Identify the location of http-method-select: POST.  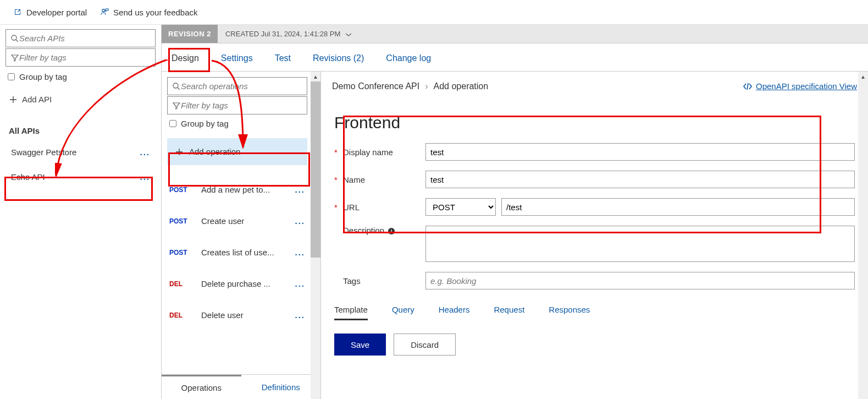
(461, 207).